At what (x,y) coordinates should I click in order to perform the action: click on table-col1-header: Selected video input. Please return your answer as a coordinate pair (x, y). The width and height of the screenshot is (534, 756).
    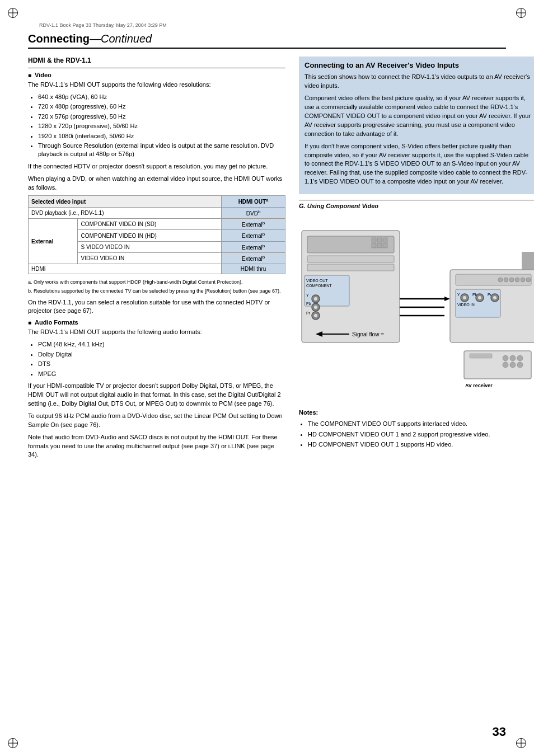
    Looking at the image, I should click on (125, 201).